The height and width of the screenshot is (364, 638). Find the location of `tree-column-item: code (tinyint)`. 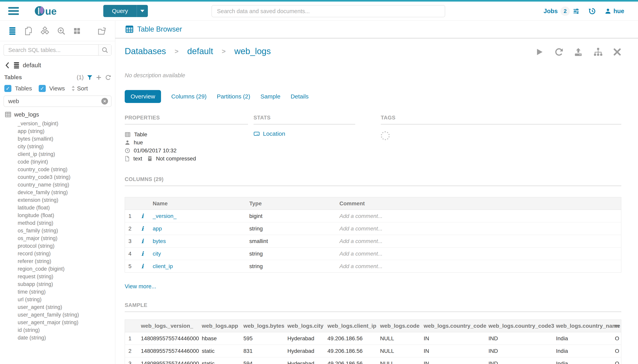

tree-column-item: code (tinyint) is located at coordinates (58, 162).